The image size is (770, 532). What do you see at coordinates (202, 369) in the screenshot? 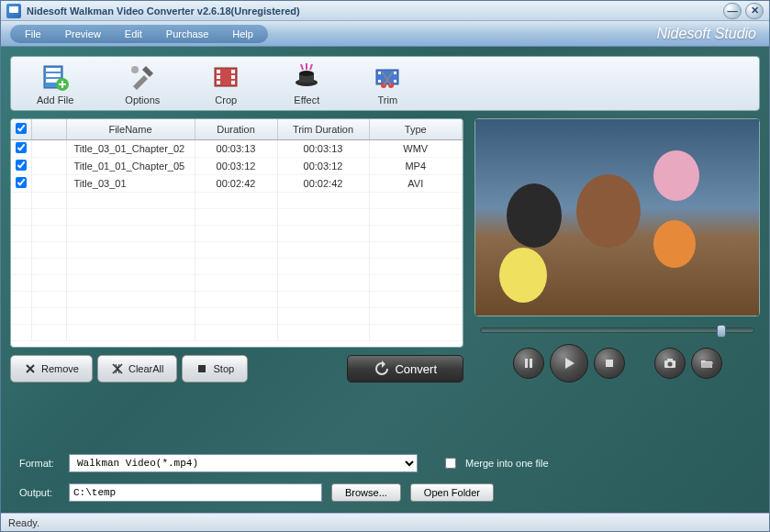
I see `stop-icon` at bounding box center [202, 369].